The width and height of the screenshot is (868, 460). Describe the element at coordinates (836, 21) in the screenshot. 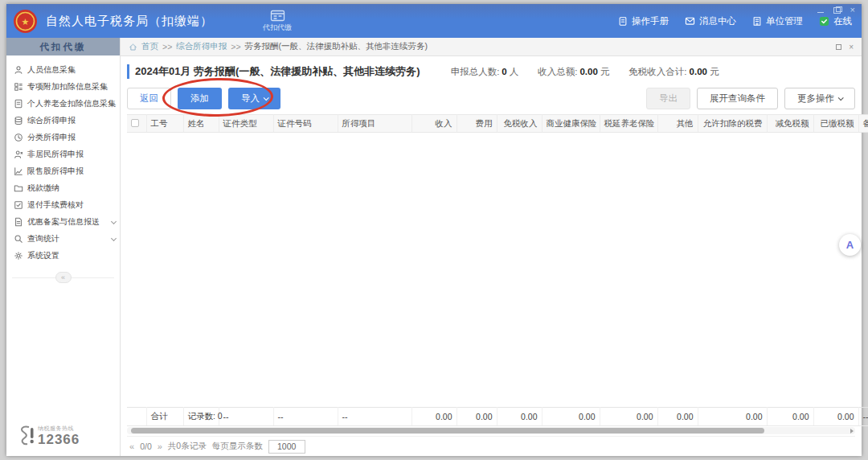

I see `online-status: 在线` at that location.